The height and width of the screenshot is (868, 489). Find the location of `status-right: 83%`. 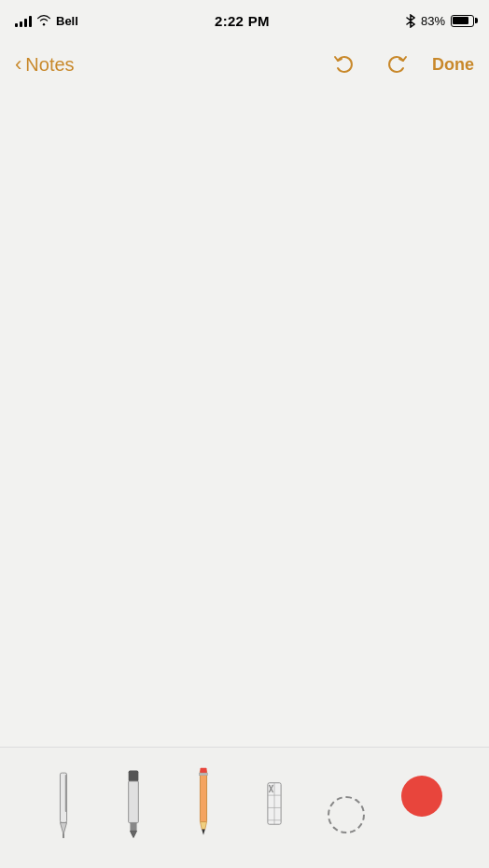

status-right: 83% is located at coordinates (440, 21).